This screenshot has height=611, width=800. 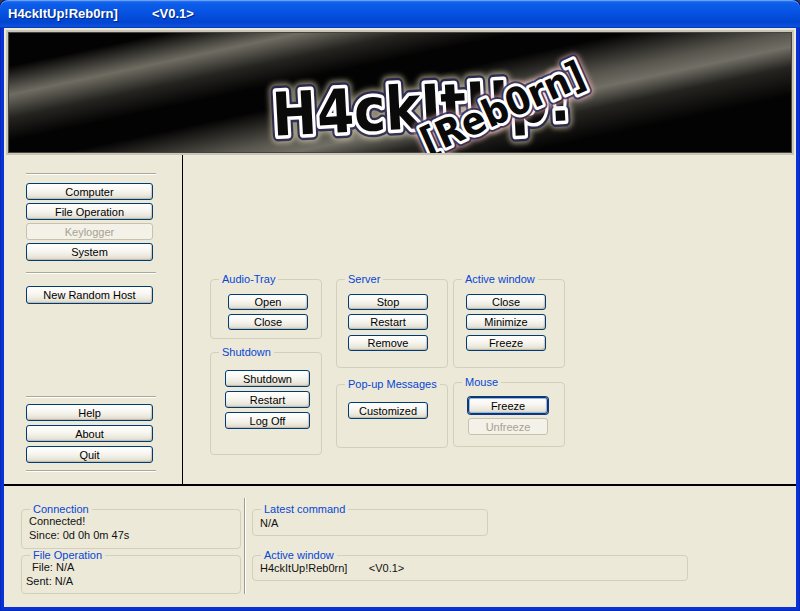 I want to click on audio-tray-open-button: Open, so click(x=268, y=302).